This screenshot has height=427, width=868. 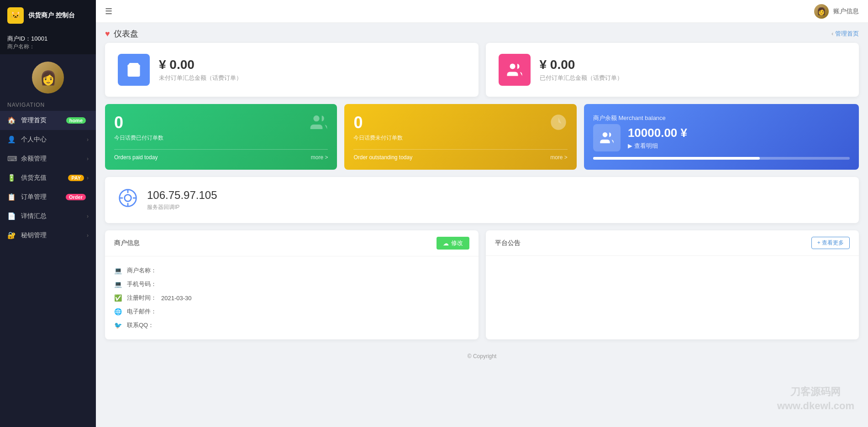 I want to click on merchant-info-body: 💻 商户名称： 💻 手机号码： ✅ 注册时间： 2021-03-30, so click(x=292, y=298).